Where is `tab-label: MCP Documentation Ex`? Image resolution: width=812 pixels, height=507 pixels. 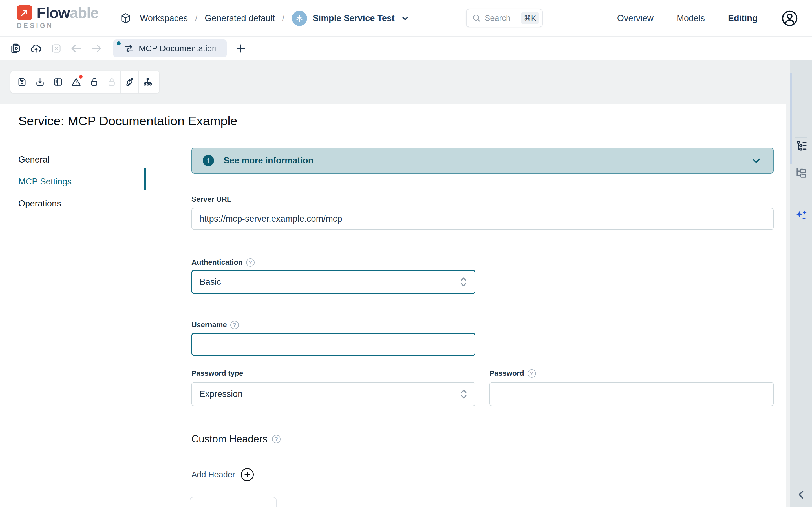
tab-label: MCP Documentation Ex is located at coordinates (180, 48).